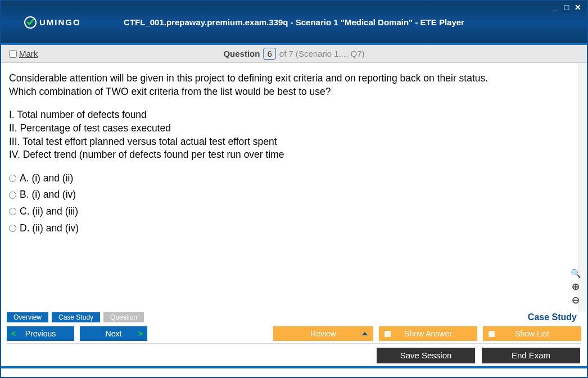 This screenshot has height=378, width=588. Describe the element at coordinates (49, 212) in the screenshot. I see `answer-c-label: C. (ii) and (iii)` at that location.